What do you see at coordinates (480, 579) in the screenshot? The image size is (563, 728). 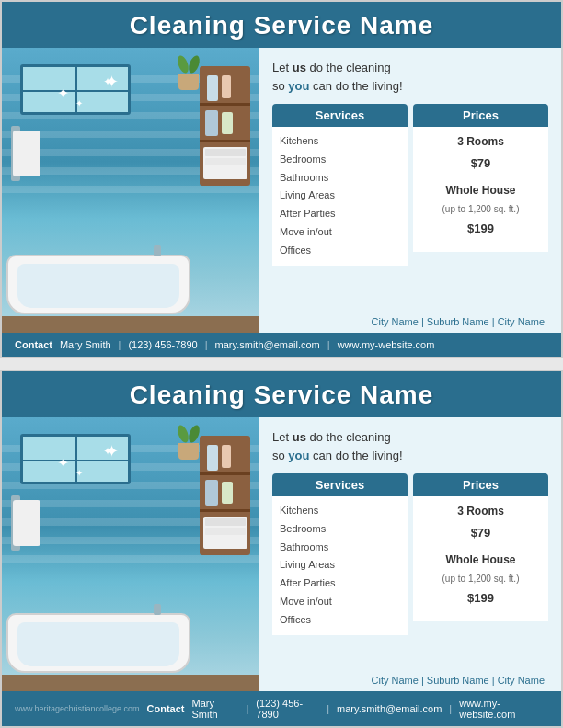 I see `price-note: (up to 1,200 sq. ft.)` at bounding box center [480, 579].